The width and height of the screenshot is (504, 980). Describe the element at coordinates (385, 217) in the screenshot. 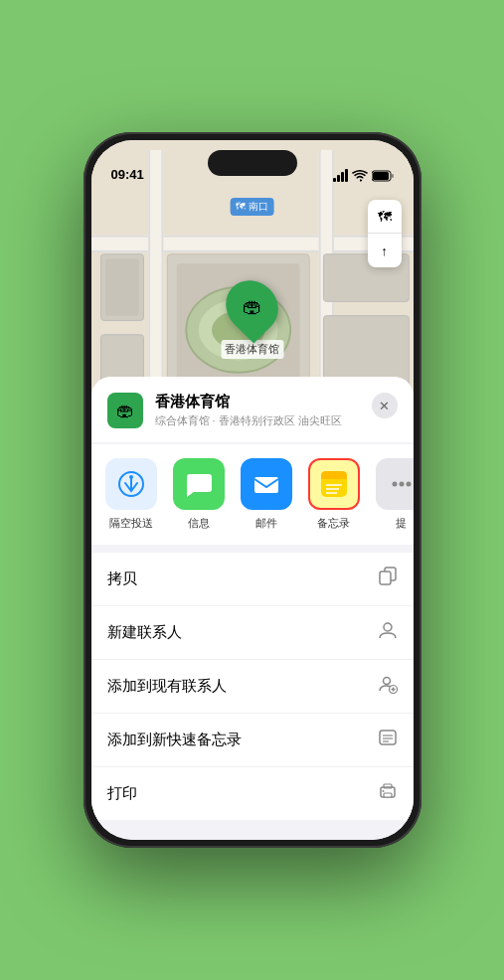

I see `map-type-button: 🗺` at that location.